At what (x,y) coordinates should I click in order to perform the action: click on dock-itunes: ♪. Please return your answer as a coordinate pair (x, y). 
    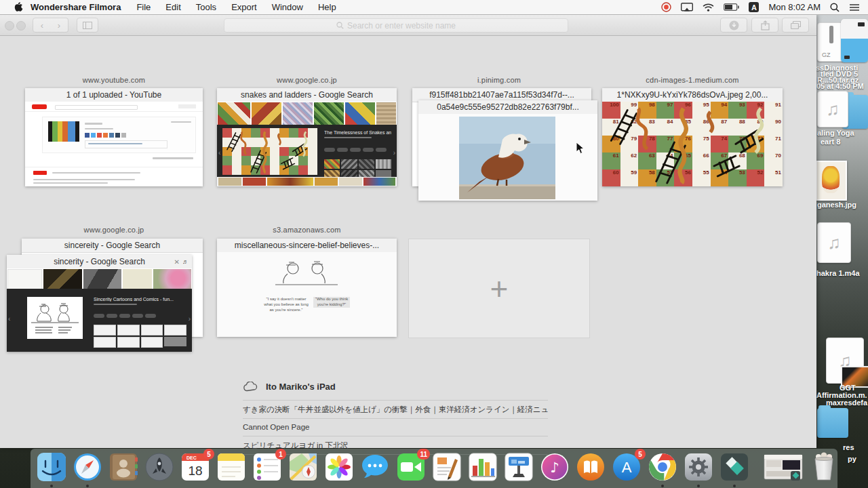
    Looking at the image, I should click on (555, 467).